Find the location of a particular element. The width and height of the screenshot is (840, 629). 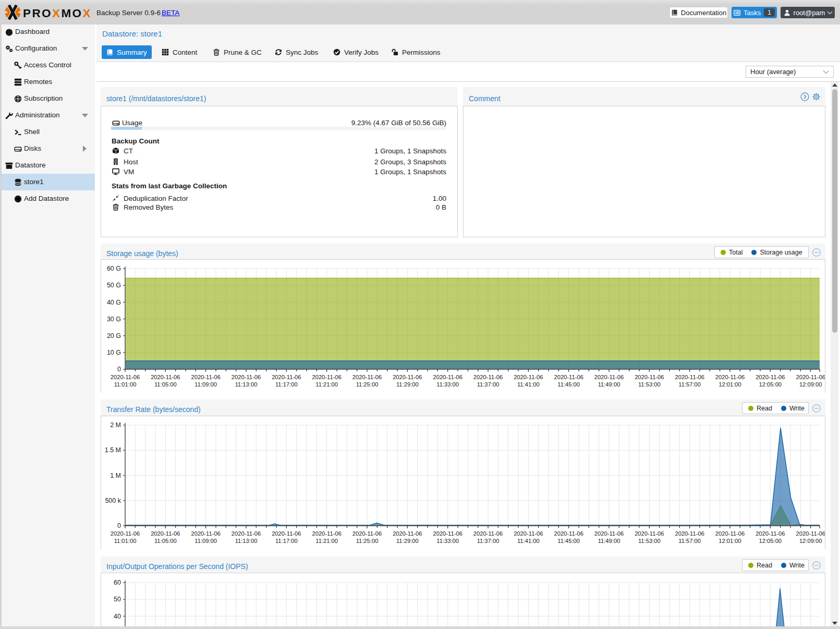

svg-text: 60 G is located at coordinates (114, 269).